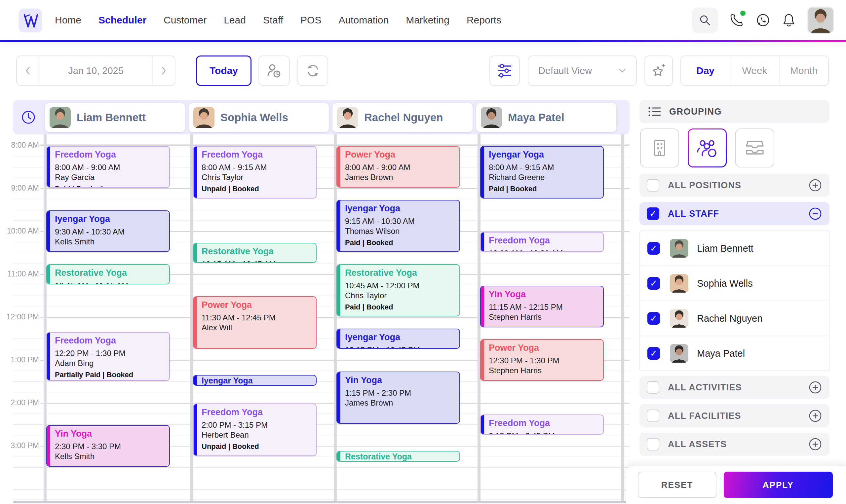 The width and height of the screenshot is (846, 504). What do you see at coordinates (735, 388) in the screenshot?
I see `all-activities-row: ALL ACTIVITIES` at bounding box center [735, 388].